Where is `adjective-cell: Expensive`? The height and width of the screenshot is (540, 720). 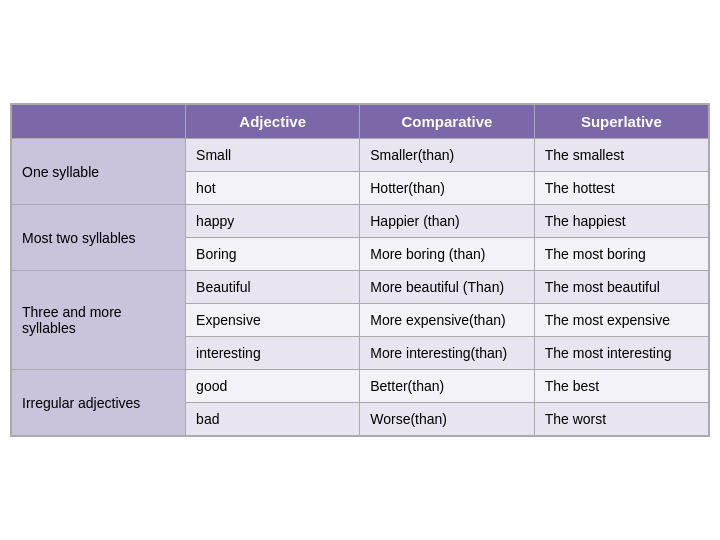 adjective-cell: Expensive is located at coordinates (273, 320).